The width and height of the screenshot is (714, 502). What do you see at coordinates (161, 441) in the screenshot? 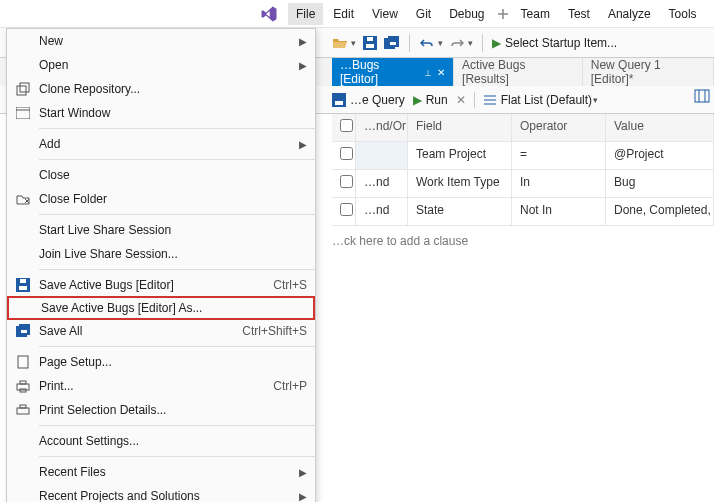
I see `menu-account-settings: Account Settings...` at bounding box center [161, 441].